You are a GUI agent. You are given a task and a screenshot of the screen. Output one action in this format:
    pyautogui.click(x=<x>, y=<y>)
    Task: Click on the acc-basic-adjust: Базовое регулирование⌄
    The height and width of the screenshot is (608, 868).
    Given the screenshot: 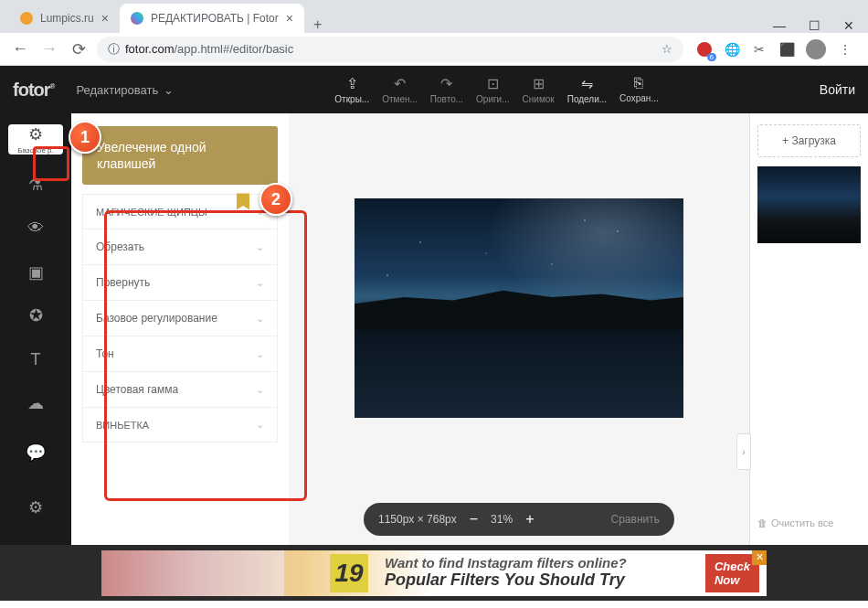 What is the action you would take?
    pyautogui.click(x=180, y=318)
    